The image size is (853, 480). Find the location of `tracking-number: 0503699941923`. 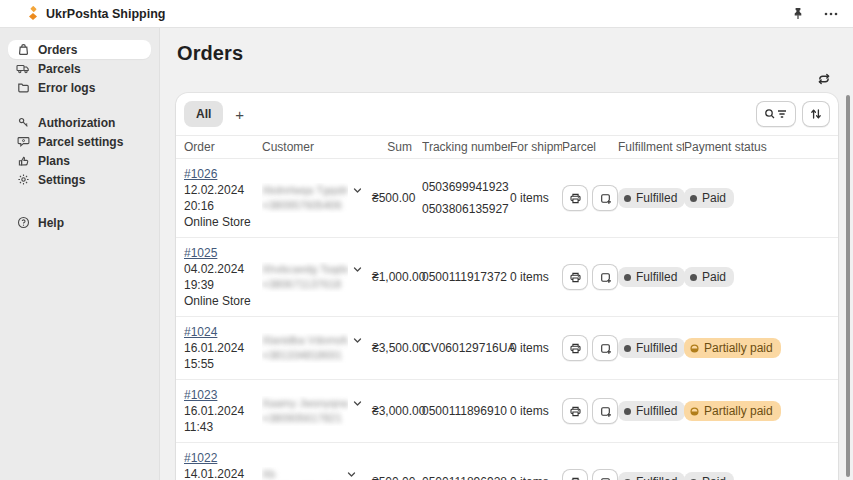

tracking-number: 0503699941923 is located at coordinates (466, 187).